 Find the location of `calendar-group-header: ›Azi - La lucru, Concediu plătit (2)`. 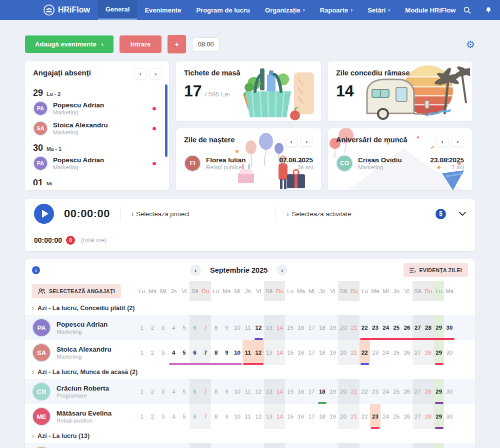

calendar-group-header: ›Azi - La lucru, Concediu plătit (2) is located at coordinates (250, 308).